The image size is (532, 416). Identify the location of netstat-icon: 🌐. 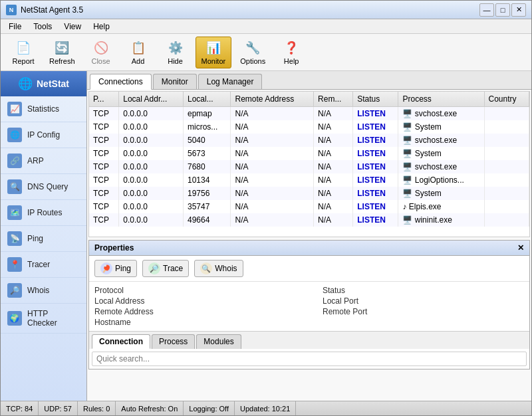
(25, 84).